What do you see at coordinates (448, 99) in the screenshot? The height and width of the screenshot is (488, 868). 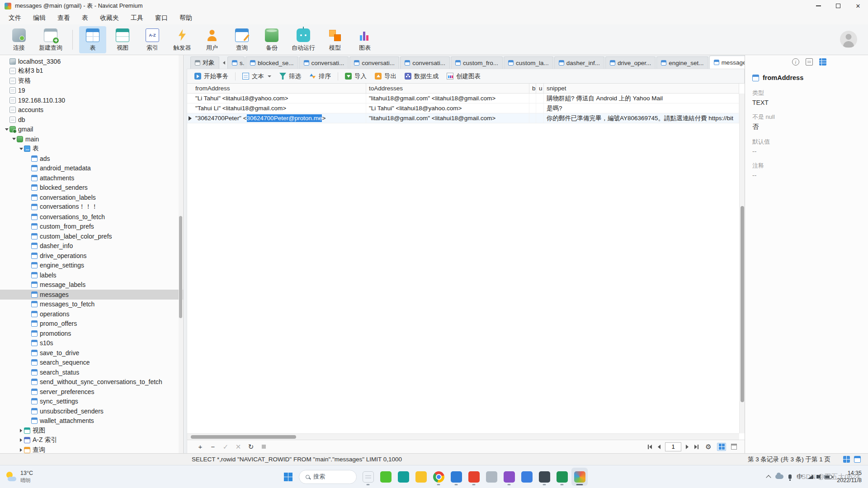 I see `cell-toaddresses: "litahui18@gmail.com" <litahui18@gmail.c…` at bounding box center [448, 99].